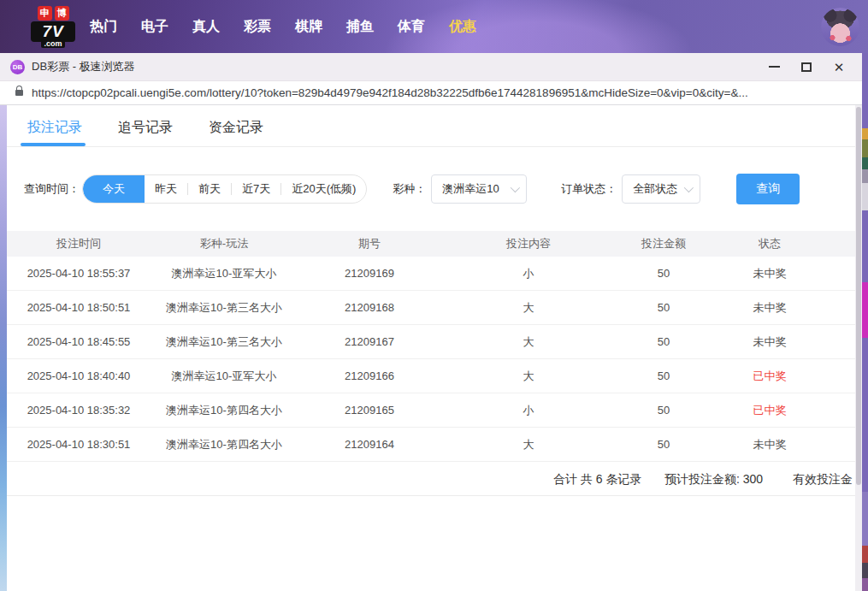 The image size is (868, 591). What do you see at coordinates (463, 27) in the screenshot?
I see `nav-item-promotions: 优惠` at bounding box center [463, 27].